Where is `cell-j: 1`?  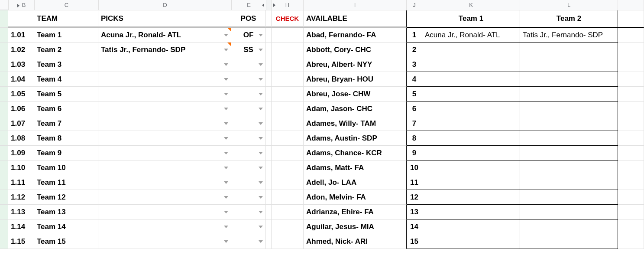
cell-j: 1 is located at coordinates (414, 35).